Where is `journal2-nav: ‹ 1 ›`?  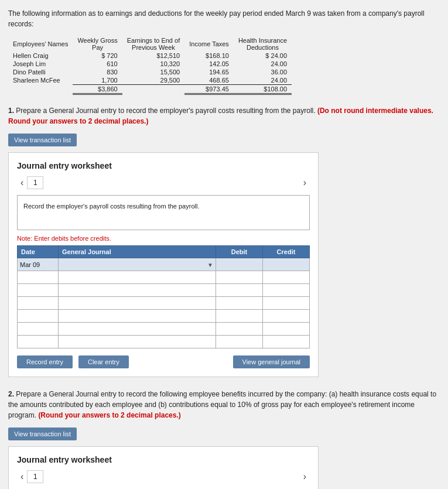
journal2-nav: ‹ 1 › is located at coordinates (163, 477).